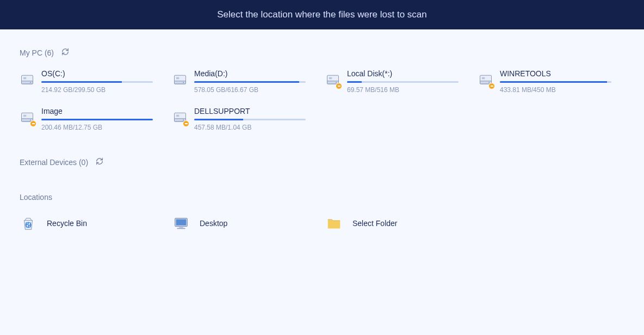 This screenshot has width=644, height=335. Describe the element at coordinates (375, 223) in the screenshot. I see `location-label: Select Folder` at that location.